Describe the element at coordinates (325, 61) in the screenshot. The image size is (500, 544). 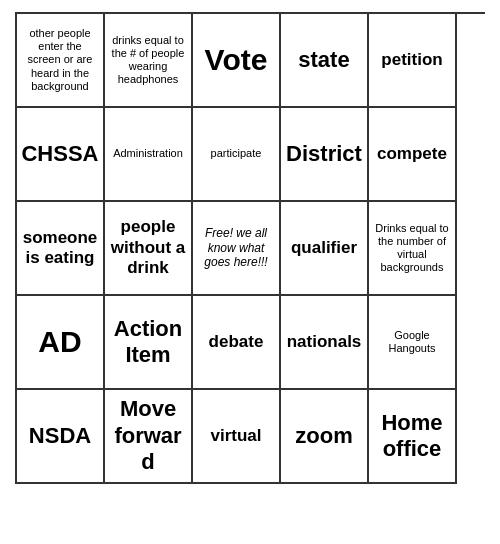
I see `bingo-cell-3: state` at that location.